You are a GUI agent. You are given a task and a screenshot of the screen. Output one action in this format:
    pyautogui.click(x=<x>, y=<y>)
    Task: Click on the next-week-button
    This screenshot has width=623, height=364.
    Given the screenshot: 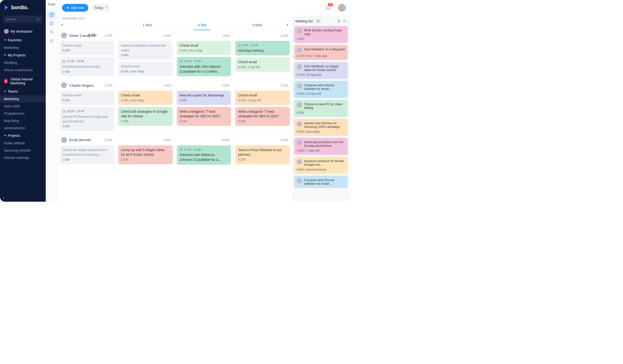 What is the action you would take?
    pyautogui.click(x=288, y=25)
    